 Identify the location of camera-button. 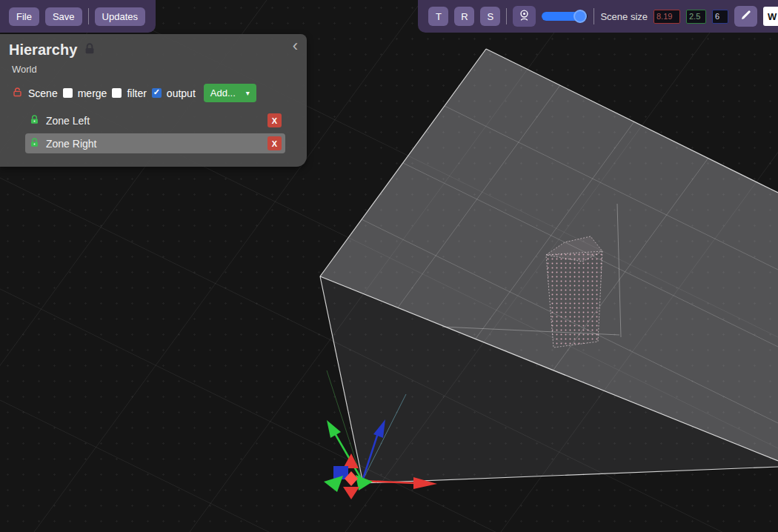
(525, 16).